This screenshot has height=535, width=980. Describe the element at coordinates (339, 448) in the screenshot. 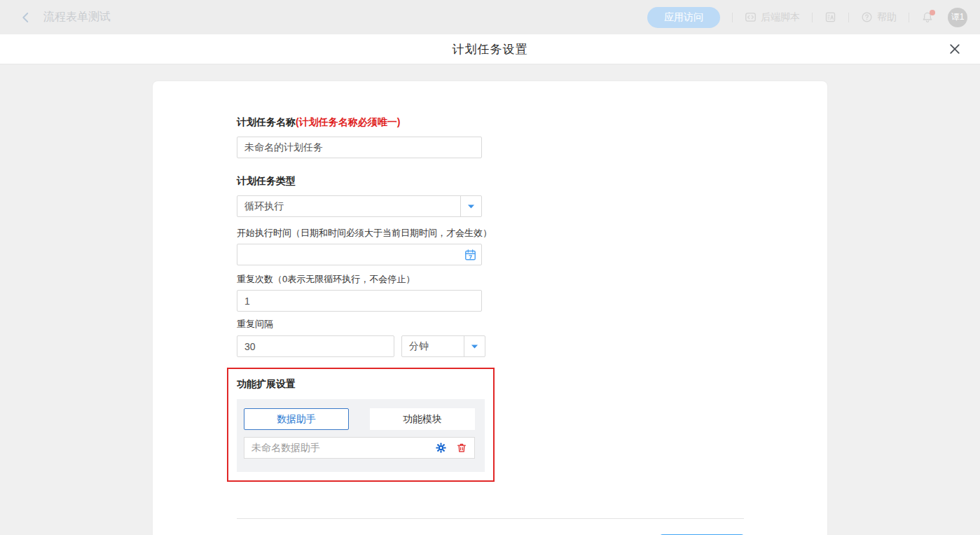

I see `data-assistant-name: 未命名数据助手` at that location.